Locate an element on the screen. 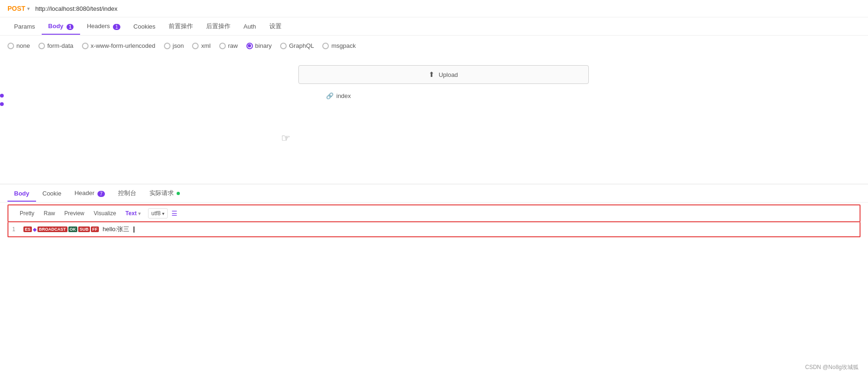 This screenshot has width=868, height=377. url-display: http://localhost:8080/test/index is located at coordinates (76, 8).